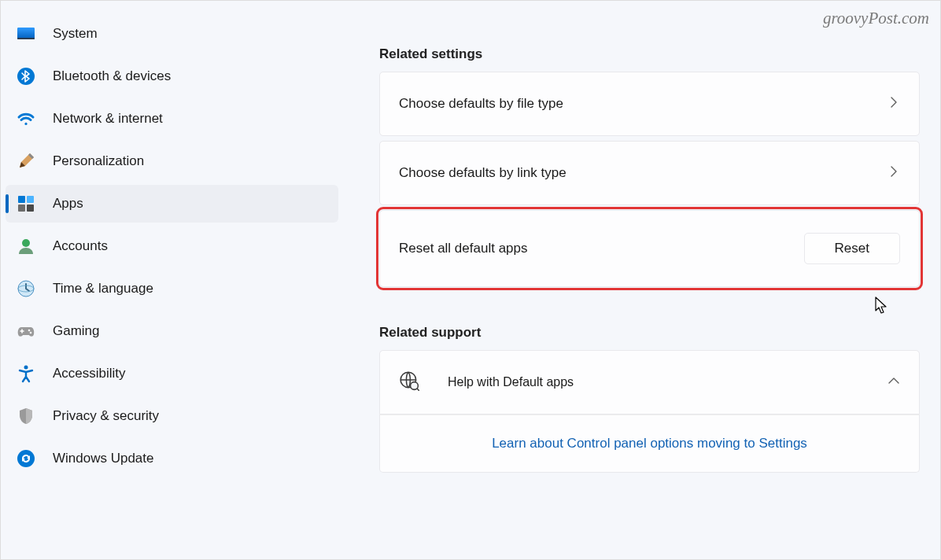 This screenshot has width=941, height=560. Describe the element at coordinates (26, 161) in the screenshot. I see `personalization-icon` at that location.